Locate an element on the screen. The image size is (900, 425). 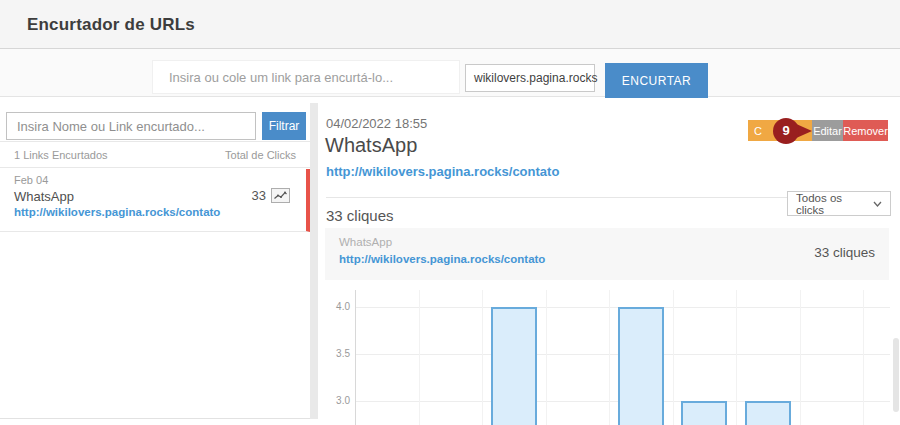
link-item-name: WhatsApp is located at coordinates (44, 196).